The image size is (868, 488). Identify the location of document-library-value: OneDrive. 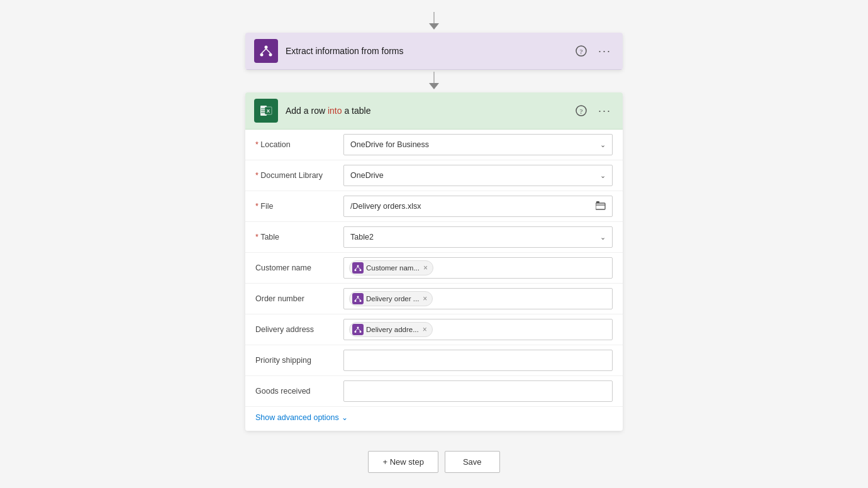
(367, 175).